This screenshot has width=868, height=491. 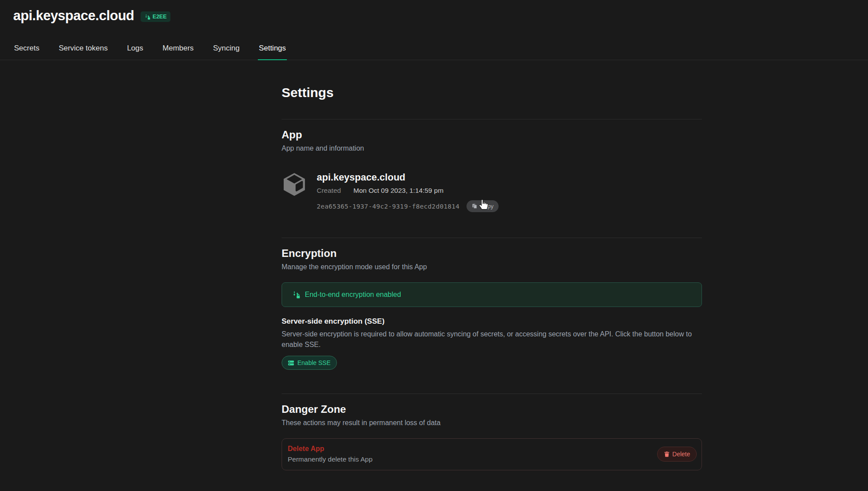 I want to click on e2ee-enabled-banner: End-to-end encryption enabled, so click(x=492, y=295).